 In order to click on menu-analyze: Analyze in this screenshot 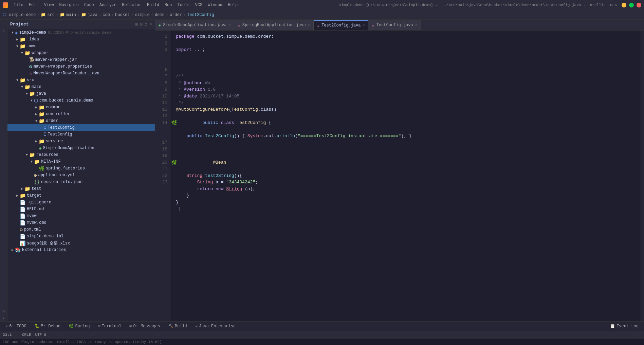, I will do `click(108, 5)`.